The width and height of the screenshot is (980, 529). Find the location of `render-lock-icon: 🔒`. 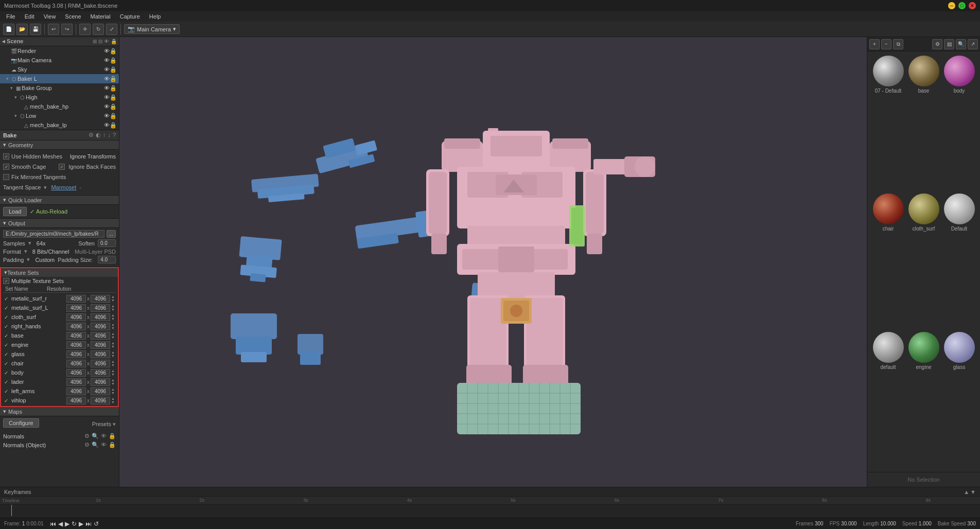

render-lock-icon: 🔒 is located at coordinates (114, 51).